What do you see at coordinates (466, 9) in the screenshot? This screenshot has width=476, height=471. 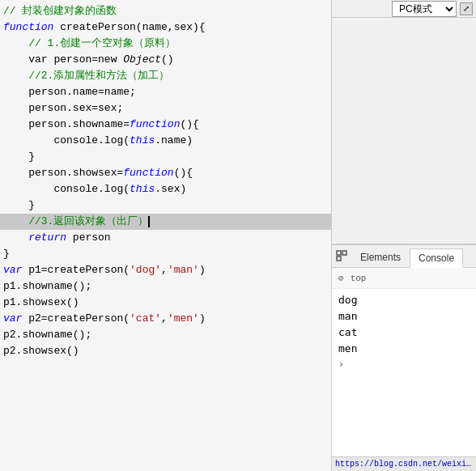 I see `maximize-button: ⤢` at bounding box center [466, 9].